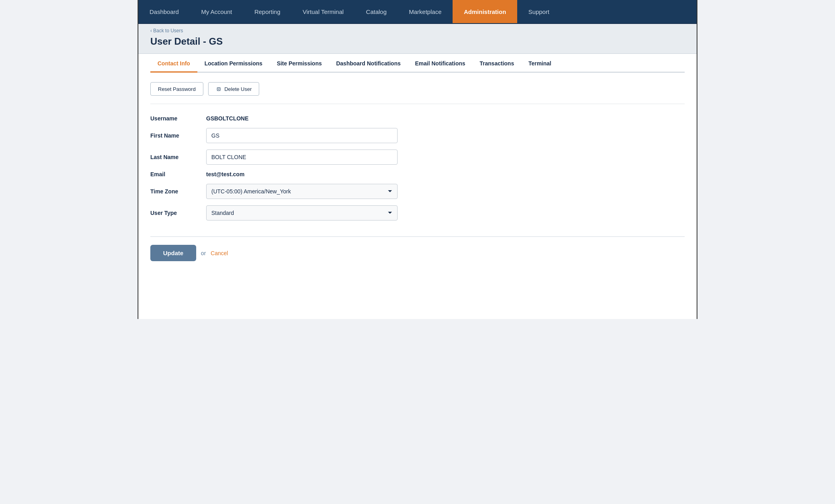  I want to click on nav-dashboard: Dashboard, so click(164, 12).